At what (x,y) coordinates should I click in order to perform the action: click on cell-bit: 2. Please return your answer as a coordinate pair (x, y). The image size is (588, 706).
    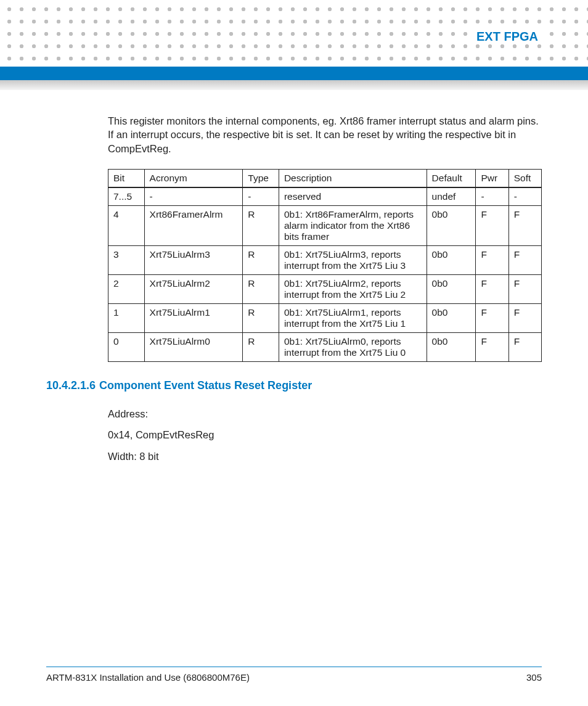
    Looking at the image, I should click on (127, 289).